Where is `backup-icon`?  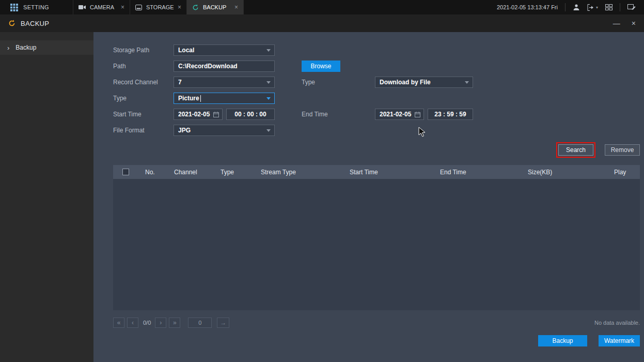 backup-icon is located at coordinates (195, 7).